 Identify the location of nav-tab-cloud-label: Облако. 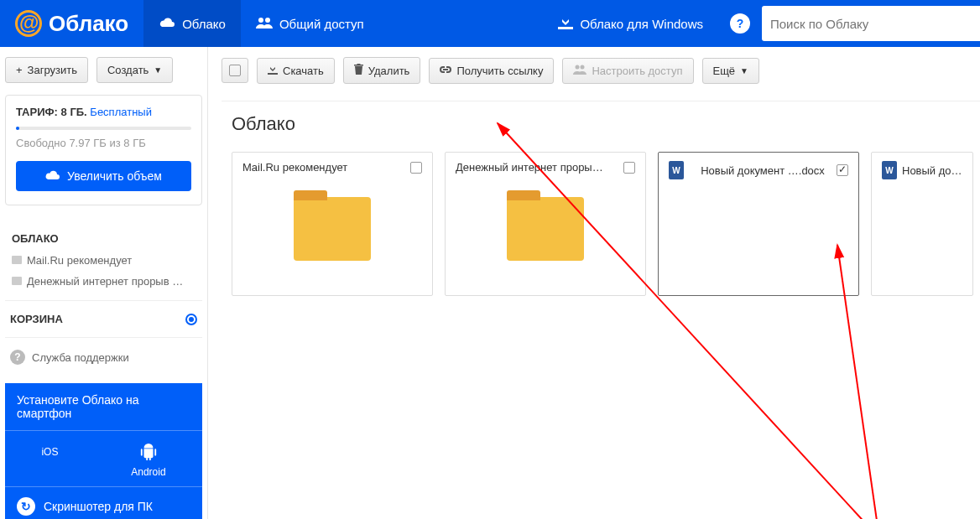
(204, 23).